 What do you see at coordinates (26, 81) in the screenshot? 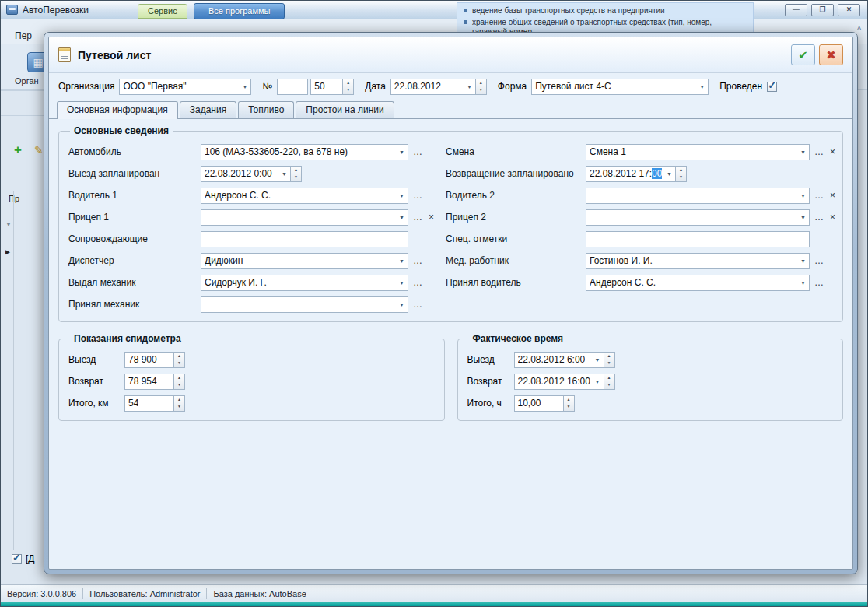
I see `toolbar-caption-fragment: Орган` at bounding box center [26, 81].